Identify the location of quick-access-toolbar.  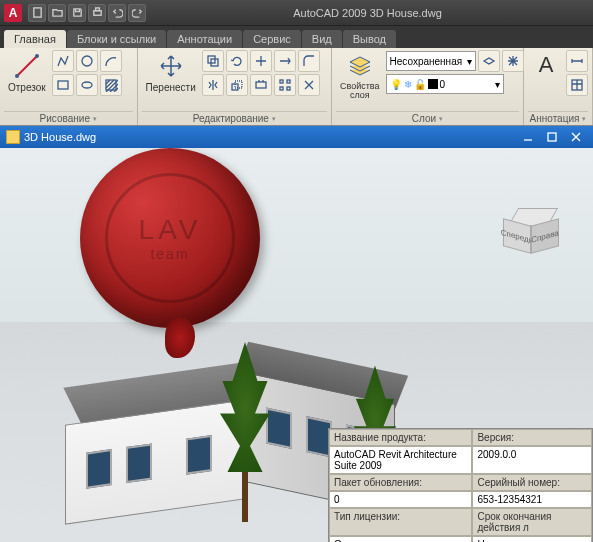
(87, 13).